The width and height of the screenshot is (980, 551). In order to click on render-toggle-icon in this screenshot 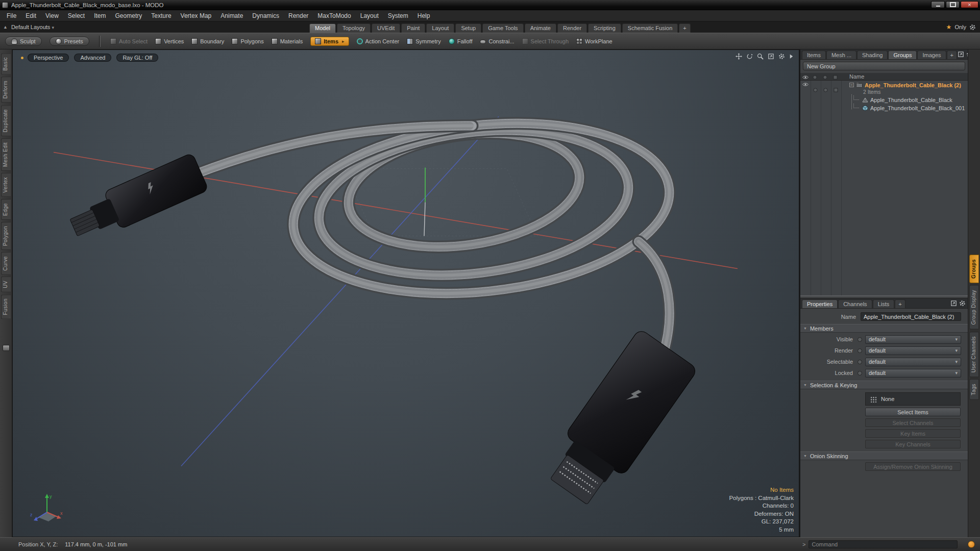, I will do `click(815, 78)`.